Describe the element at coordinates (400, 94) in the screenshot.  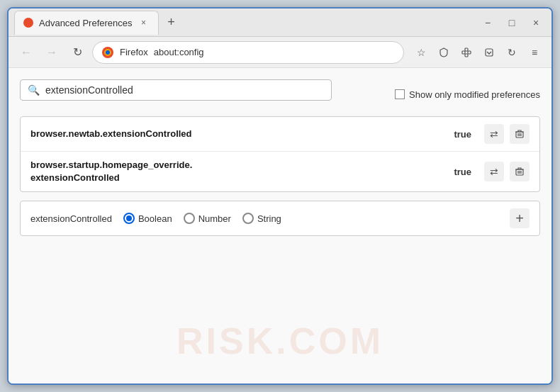
I see `show-modified-checkbox` at that location.